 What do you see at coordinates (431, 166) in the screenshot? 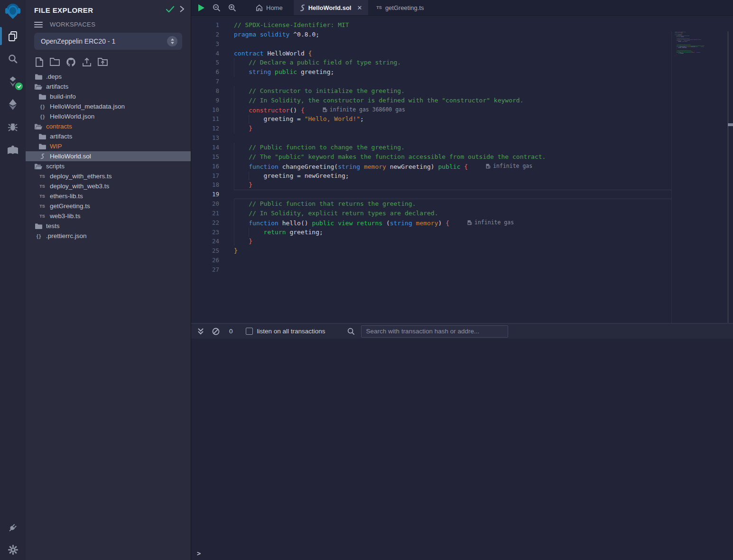
I see `code-line-16: 16function changeGreeting(string memory …` at bounding box center [431, 166].